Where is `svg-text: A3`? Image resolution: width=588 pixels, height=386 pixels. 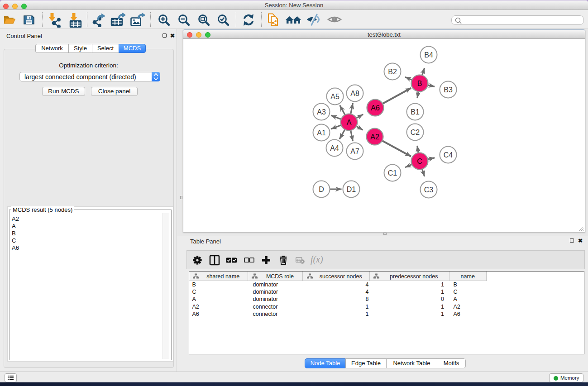 svg-text: A3 is located at coordinates (321, 112).